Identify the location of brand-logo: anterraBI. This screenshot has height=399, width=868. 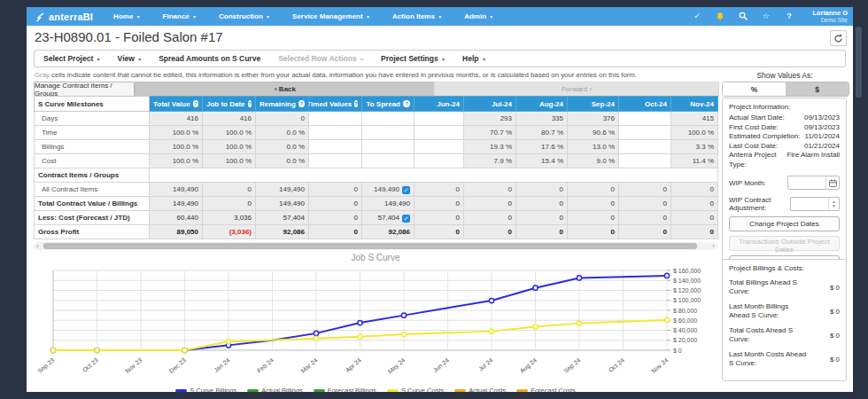
(64, 17).